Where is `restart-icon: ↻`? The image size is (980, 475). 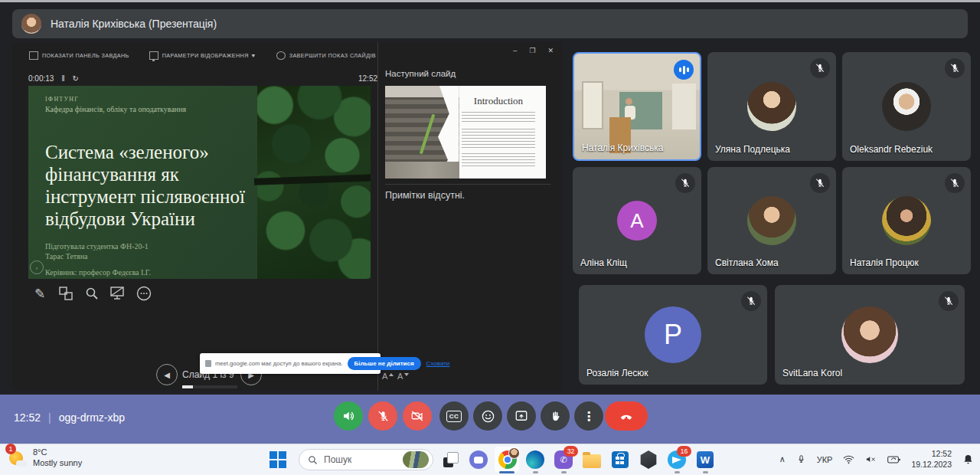 restart-icon: ↻ is located at coordinates (76, 78).